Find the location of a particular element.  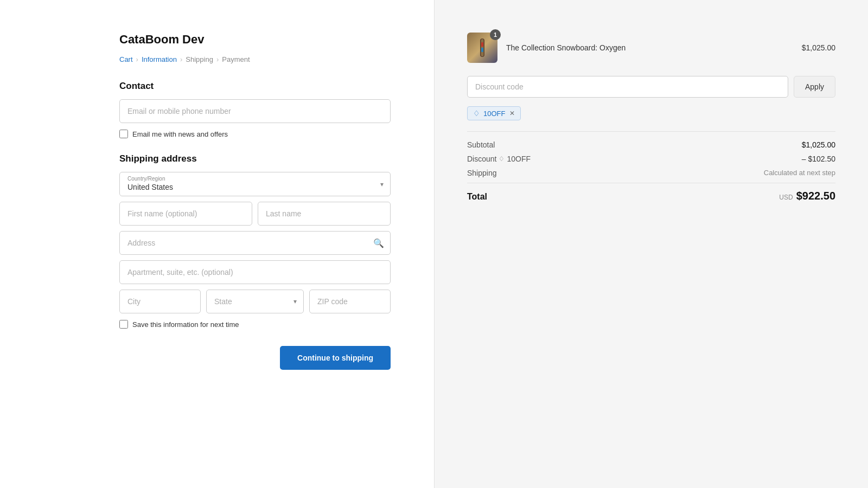

discount-tag: ♢ 10OFF ✕ is located at coordinates (494, 113).